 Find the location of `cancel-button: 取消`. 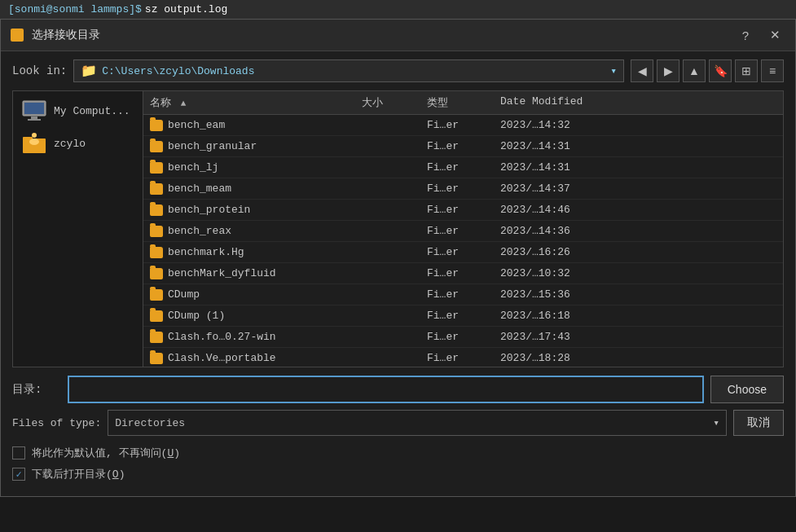

cancel-button: 取消 is located at coordinates (759, 423).